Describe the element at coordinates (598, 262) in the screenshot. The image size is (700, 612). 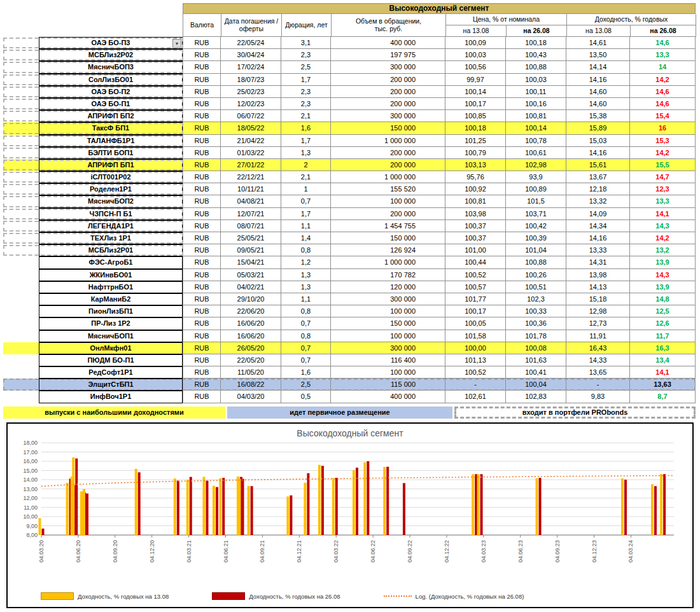
I see `cell-yield-1308: 14,31` at that location.